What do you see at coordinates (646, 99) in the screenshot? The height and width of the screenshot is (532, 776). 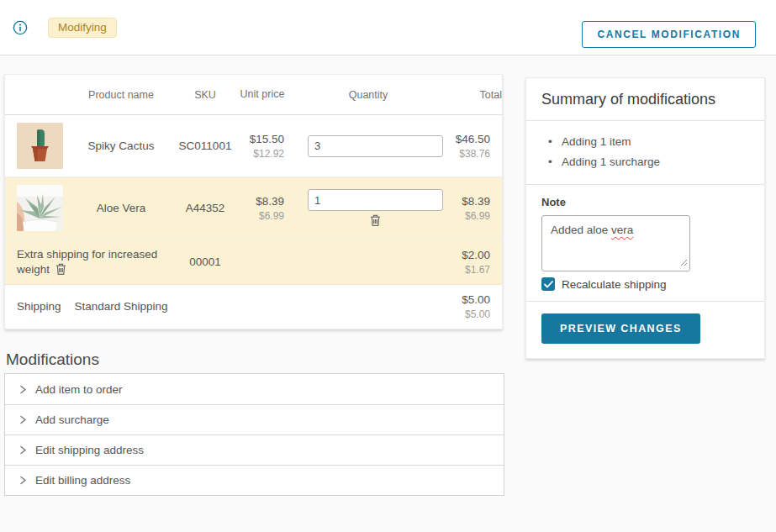 I see `summary-title: Summary of modifications` at bounding box center [646, 99].